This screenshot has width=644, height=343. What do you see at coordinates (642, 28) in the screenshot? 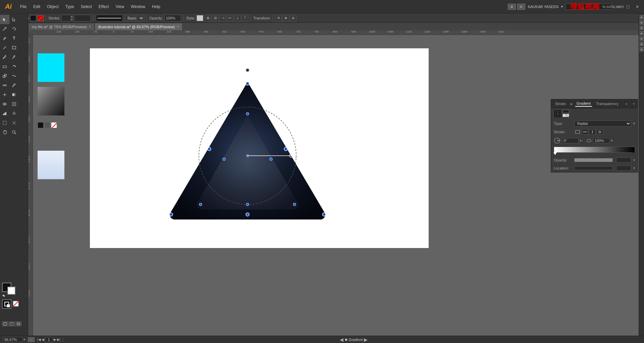
I see `rp-btn-3: ▸` at bounding box center [642, 28].